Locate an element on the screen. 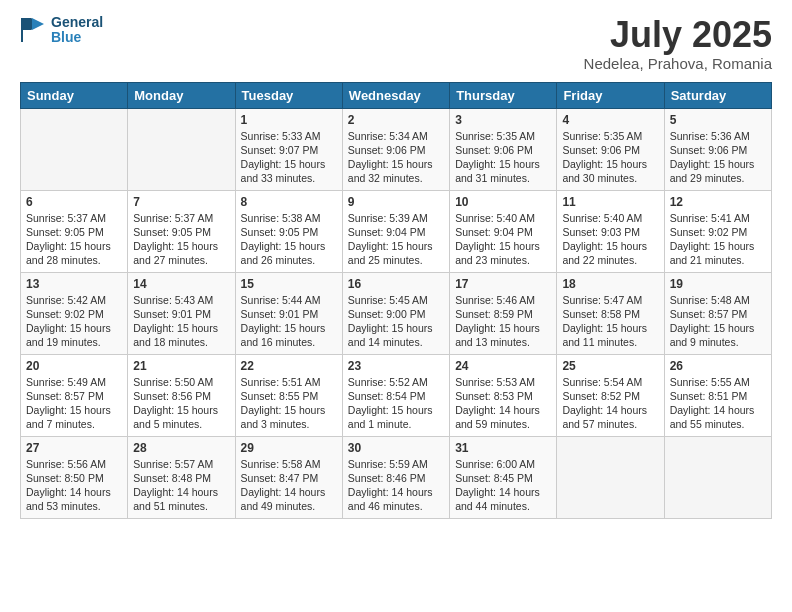 Image resolution: width=792 pixels, height=612 pixels. calendar-week-0: 1Sunrise: 5:33 AMSunset: 9:07 PMDaylight… is located at coordinates (396, 149).